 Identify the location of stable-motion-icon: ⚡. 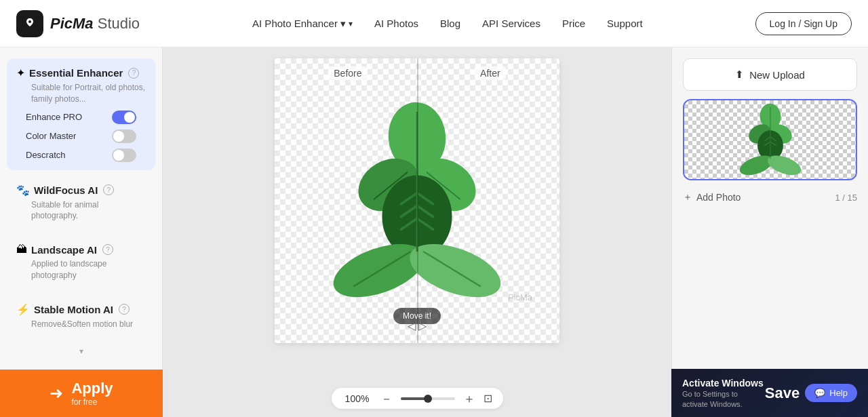
(23, 309).